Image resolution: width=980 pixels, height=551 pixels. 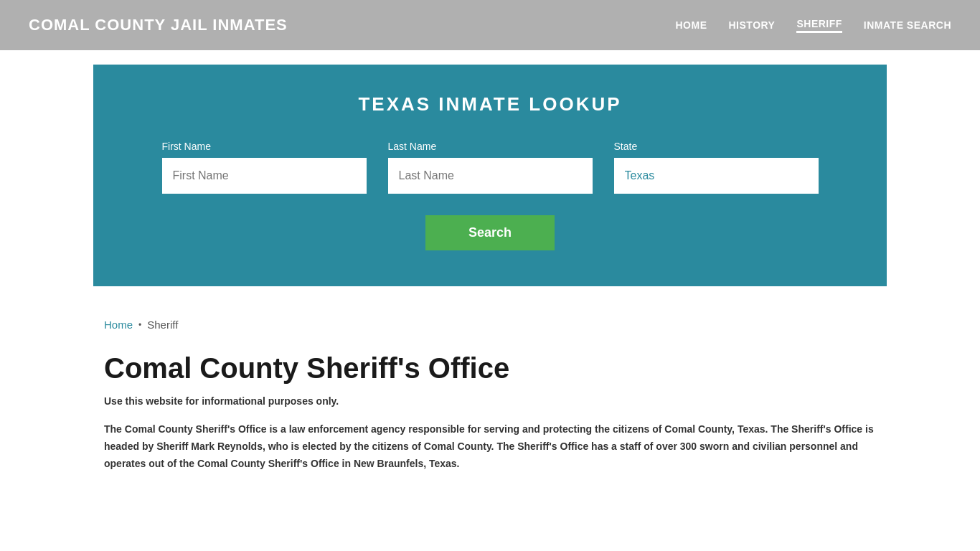 What do you see at coordinates (264, 167) in the screenshot?
I see `first-name-group: First Name` at bounding box center [264, 167].